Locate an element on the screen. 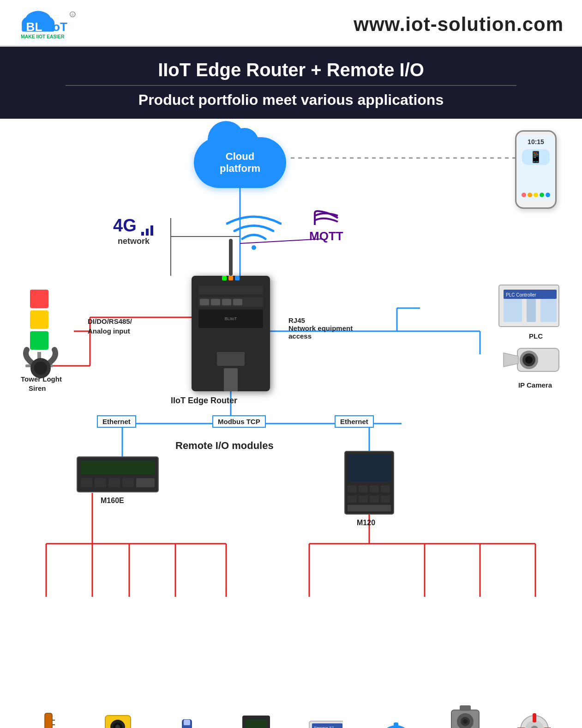 The image size is (582, 728). website-url: www.iot-solution.com is located at coordinates (459, 24).